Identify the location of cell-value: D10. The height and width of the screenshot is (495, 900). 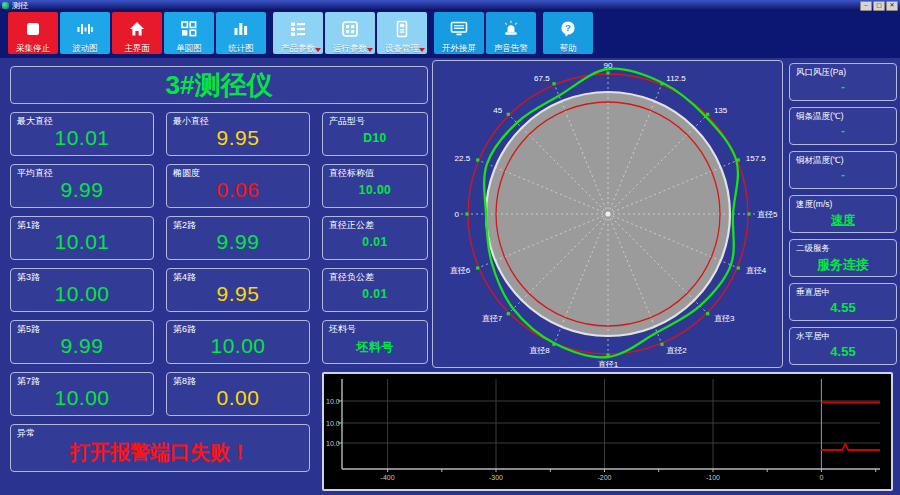
(375, 138).